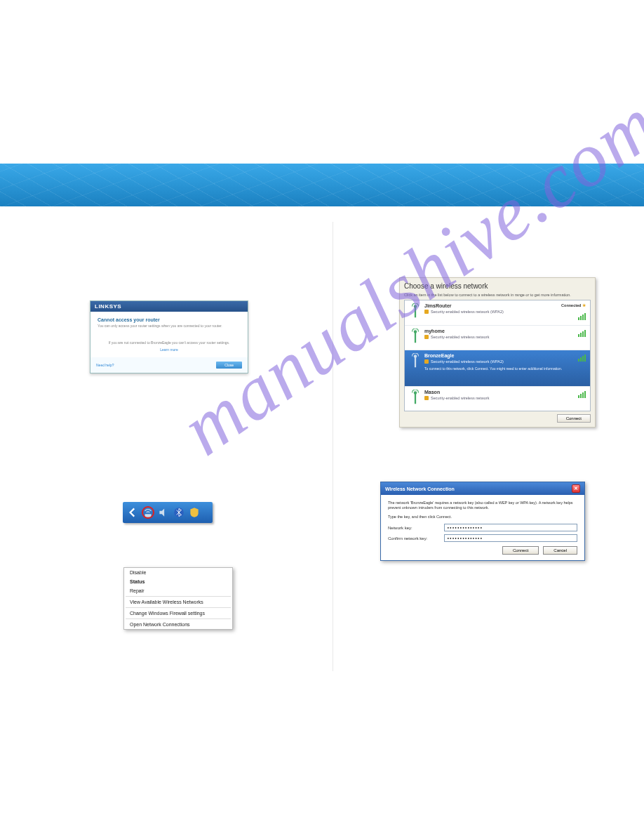  I want to click on menu-item-repair: Repair, so click(178, 591).